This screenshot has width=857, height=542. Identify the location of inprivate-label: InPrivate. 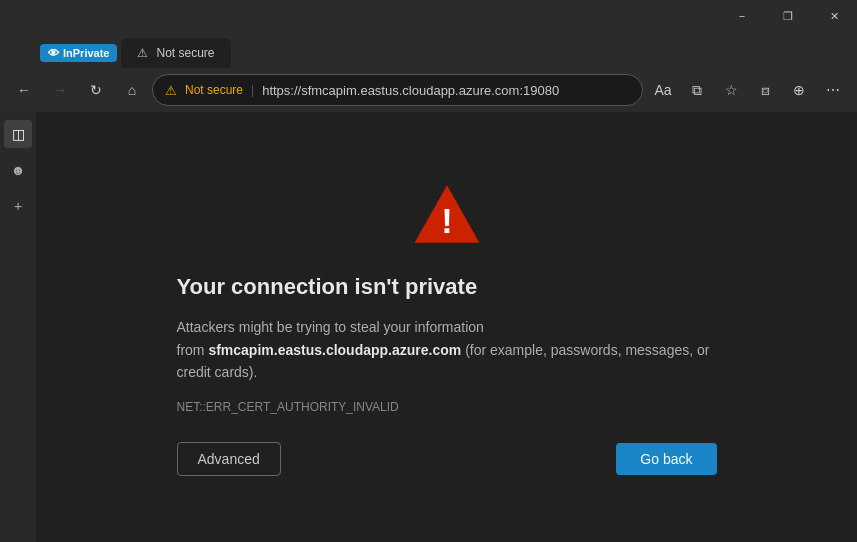
(86, 53).